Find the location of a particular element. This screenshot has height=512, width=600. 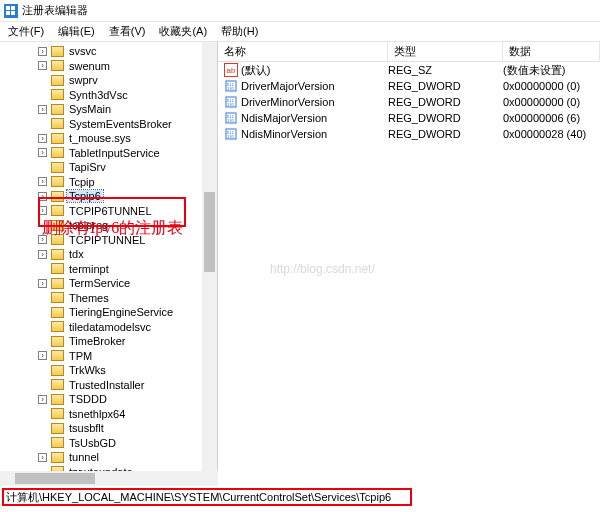

tree-node: ›TermService is located at coordinates (112, 284).